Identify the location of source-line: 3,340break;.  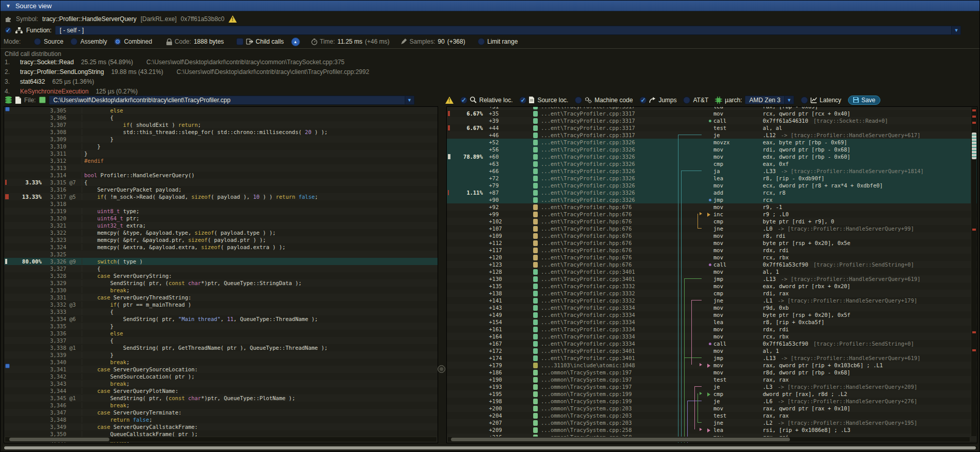
(221, 362).